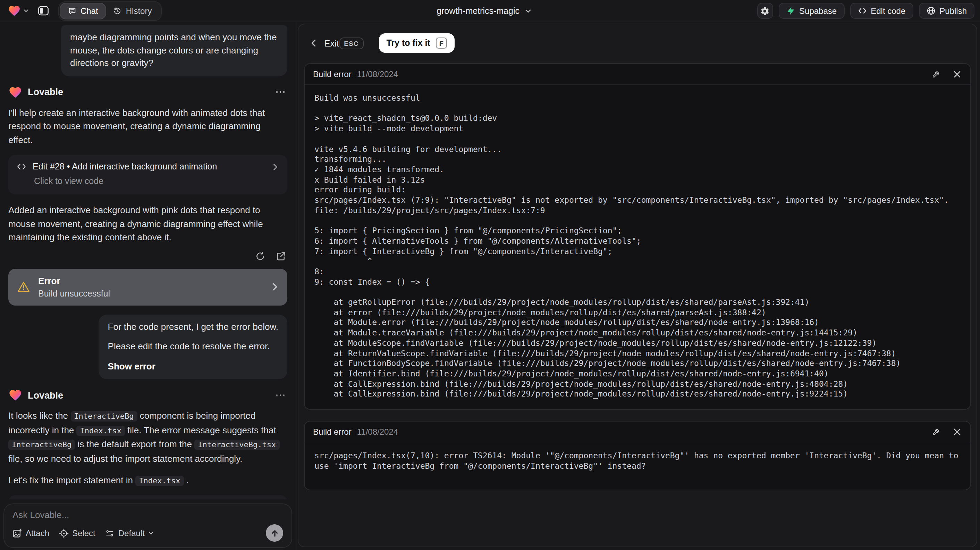  What do you see at coordinates (281, 256) in the screenshot?
I see `external-link-icon` at bounding box center [281, 256].